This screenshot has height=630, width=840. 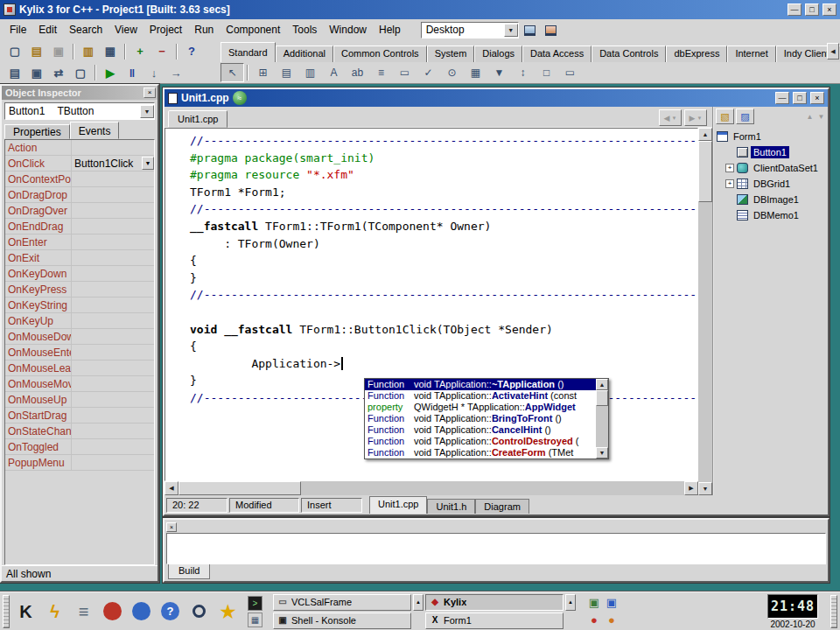 I want to click on event-row-onmouseenter: OnMouseEnter, so click(x=80, y=353).